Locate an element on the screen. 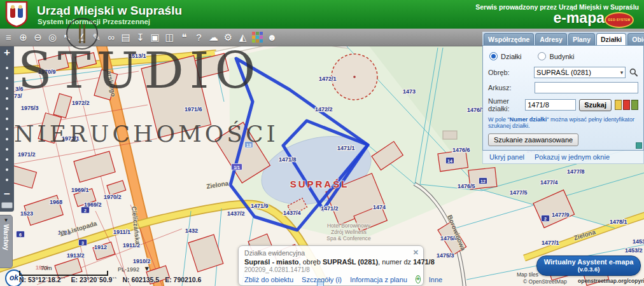  address-plate: 13 is located at coordinates (249, 145).